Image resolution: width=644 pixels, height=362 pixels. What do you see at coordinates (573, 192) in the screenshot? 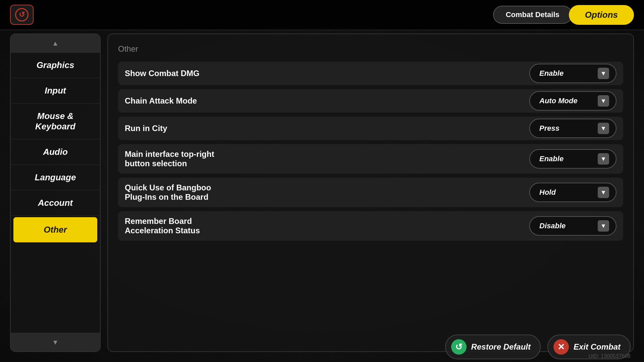
I see `dropdown-quick-use-bangboo: Hold ▼` at bounding box center [573, 192].